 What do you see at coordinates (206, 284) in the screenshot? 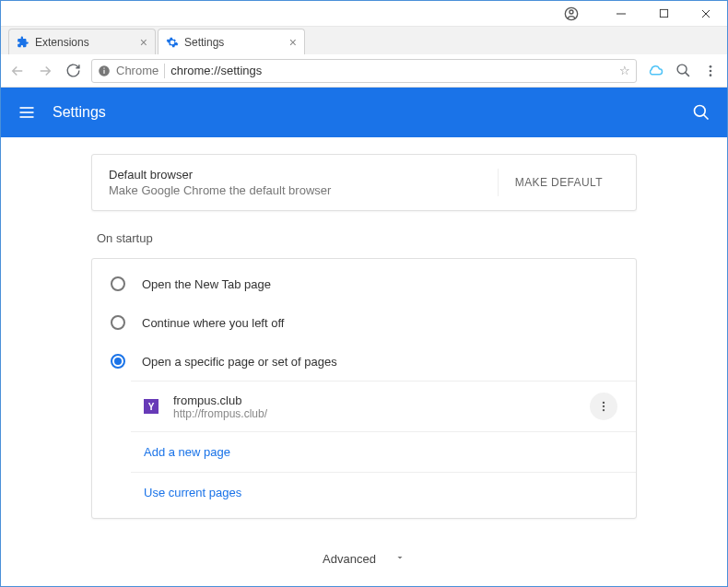
I see `radio-label: Open the New Tab page` at bounding box center [206, 284].